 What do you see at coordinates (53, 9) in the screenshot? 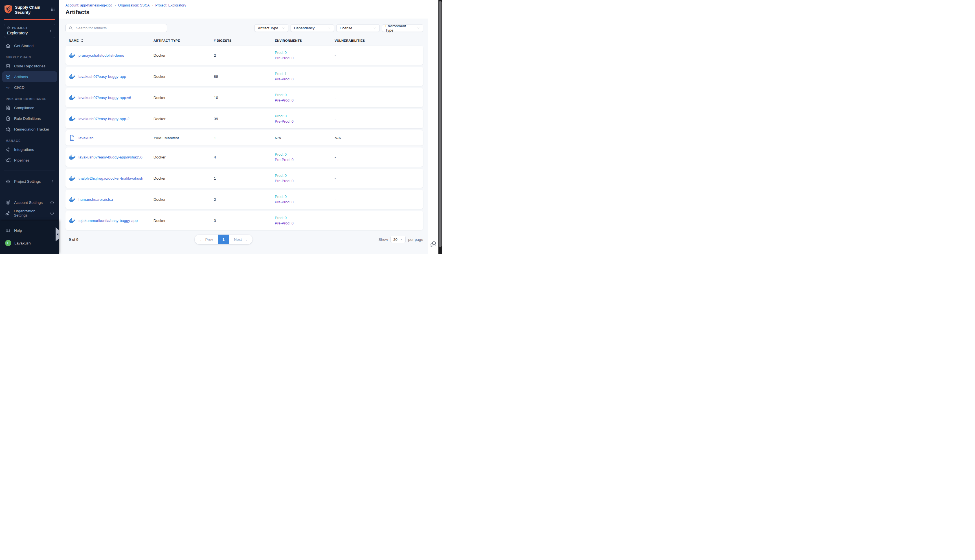
I see `app-switcher-grid-icon` at bounding box center [53, 9].